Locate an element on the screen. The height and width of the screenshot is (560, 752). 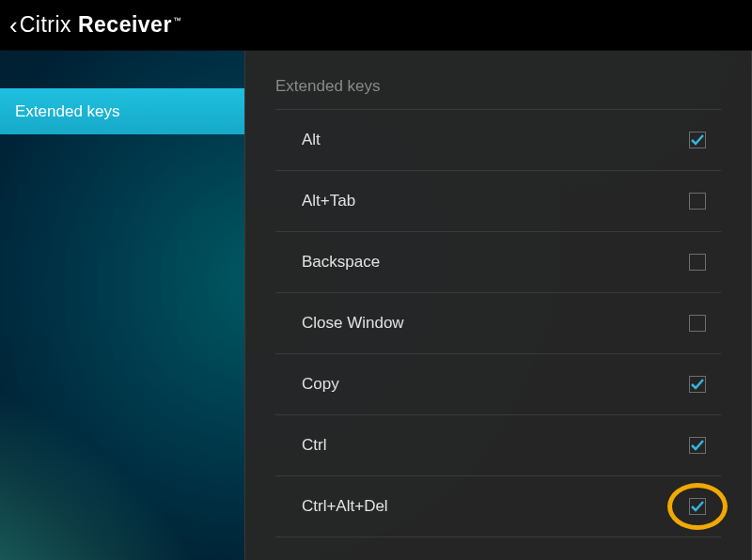
setting-label: Ctrl+Alt+Del is located at coordinates (345, 506).